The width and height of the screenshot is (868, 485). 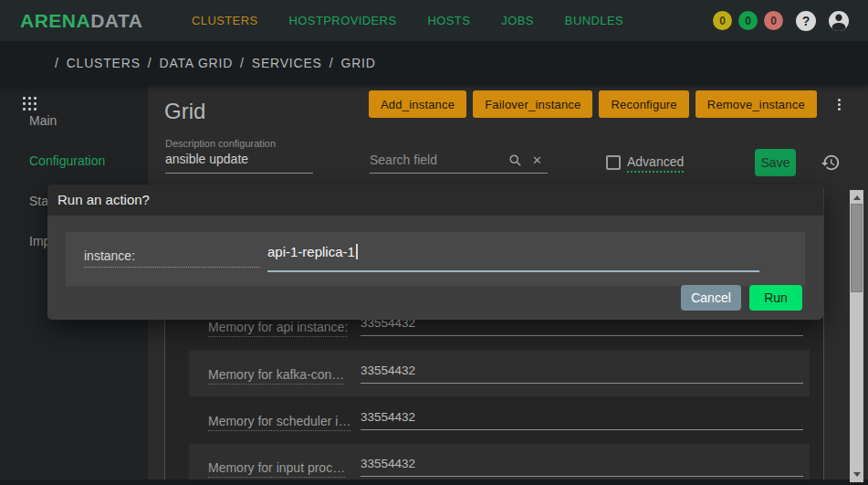 What do you see at coordinates (449, 20) in the screenshot?
I see `menu-item-hosts: HOSTS` at bounding box center [449, 20].